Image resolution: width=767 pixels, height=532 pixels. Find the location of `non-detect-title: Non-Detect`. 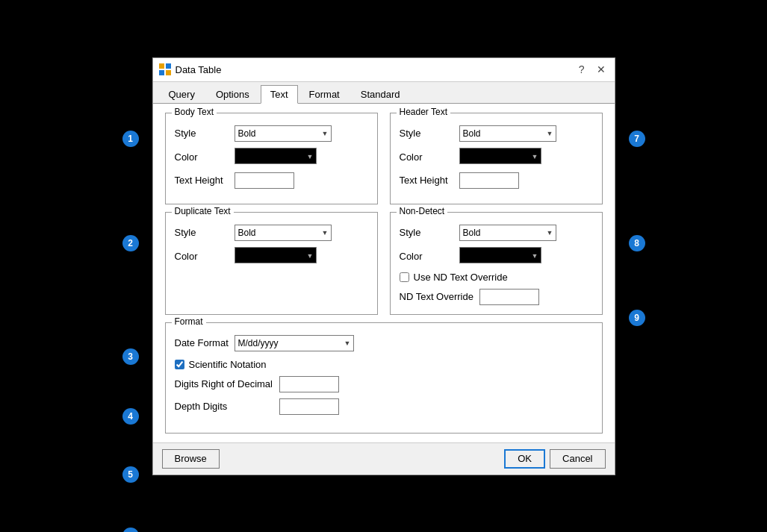

non-detect-title: Non-Detect is located at coordinates (423, 211).